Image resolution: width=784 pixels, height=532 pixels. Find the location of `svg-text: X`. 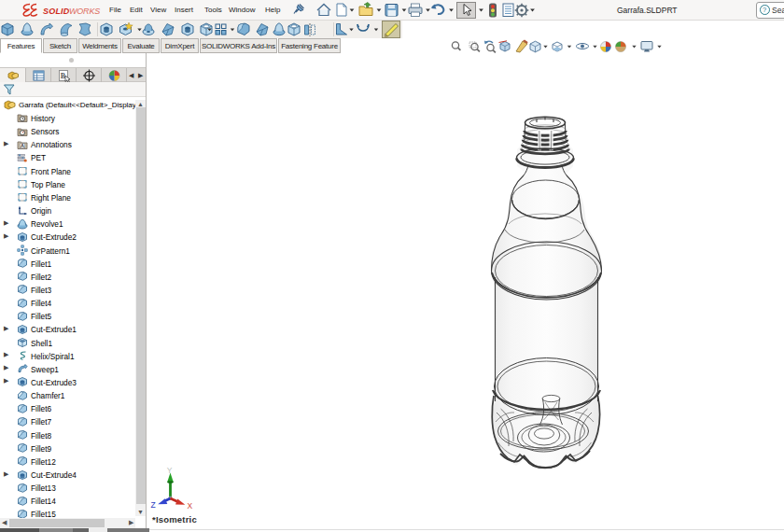

svg-text: X is located at coordinates (190, 506).